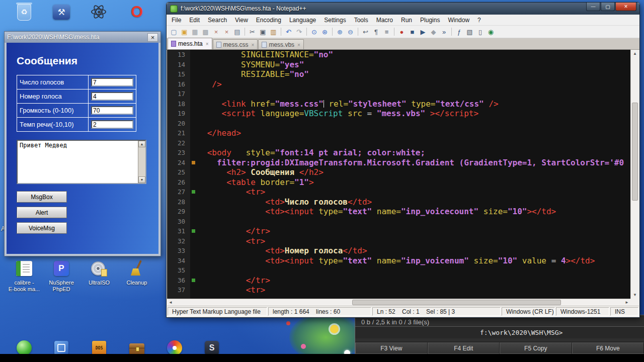 This screenshot has width=644, height=362. I want to click on play-macro-icon: ▶, so click(423, 32).